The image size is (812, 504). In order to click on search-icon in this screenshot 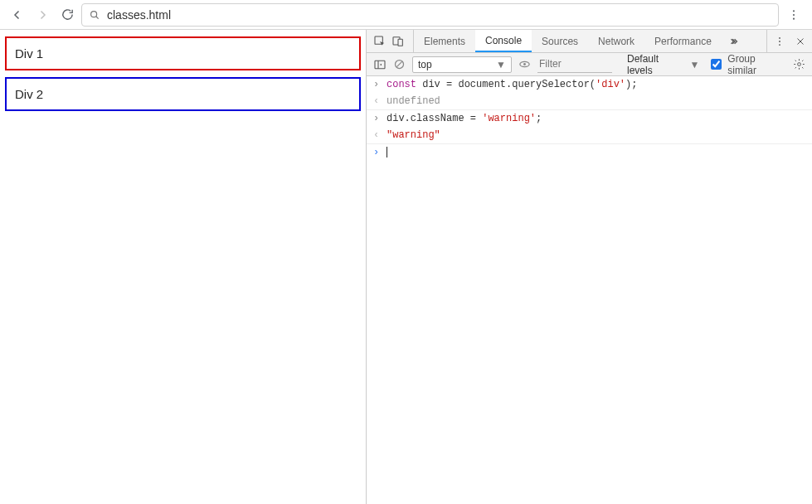, I will do `click(95, 15)`.